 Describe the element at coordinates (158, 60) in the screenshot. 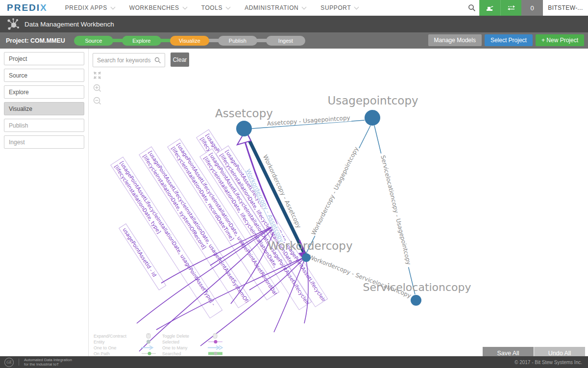

I see `search-input-icon` at that location.